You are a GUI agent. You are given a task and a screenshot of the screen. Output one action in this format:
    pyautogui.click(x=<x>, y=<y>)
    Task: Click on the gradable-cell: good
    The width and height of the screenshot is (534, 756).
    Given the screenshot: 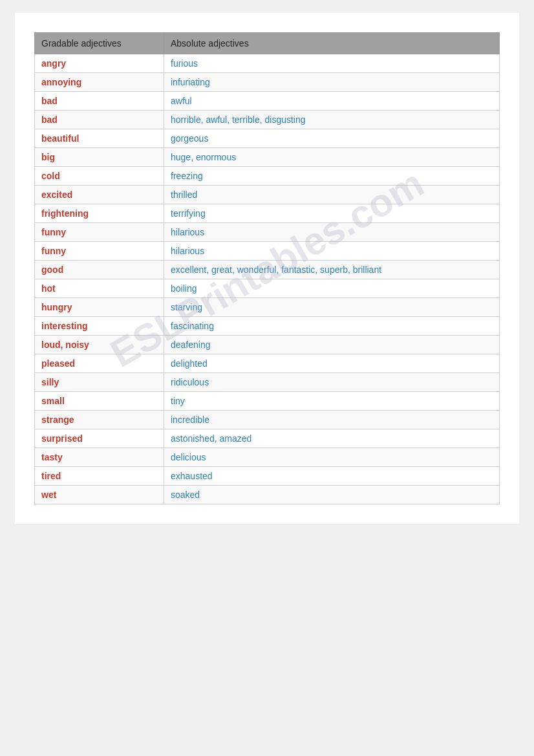 What is the action you would take?
    pyautogui.click(x=100, y=270)
    